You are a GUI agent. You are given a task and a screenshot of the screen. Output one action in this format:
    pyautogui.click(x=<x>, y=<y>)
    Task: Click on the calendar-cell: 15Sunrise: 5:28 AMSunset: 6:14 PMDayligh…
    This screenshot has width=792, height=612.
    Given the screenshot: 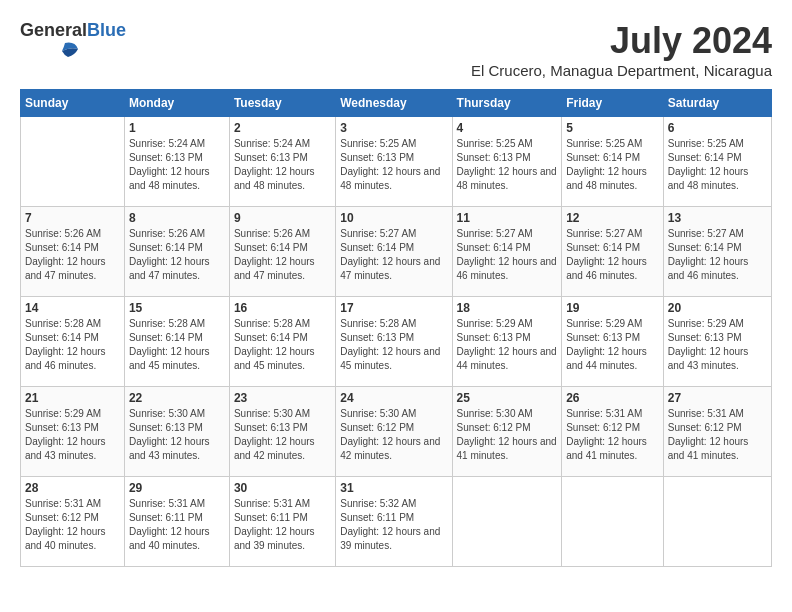 What is the action you would take?
    pyautogui.click(x=176, y=342)
    